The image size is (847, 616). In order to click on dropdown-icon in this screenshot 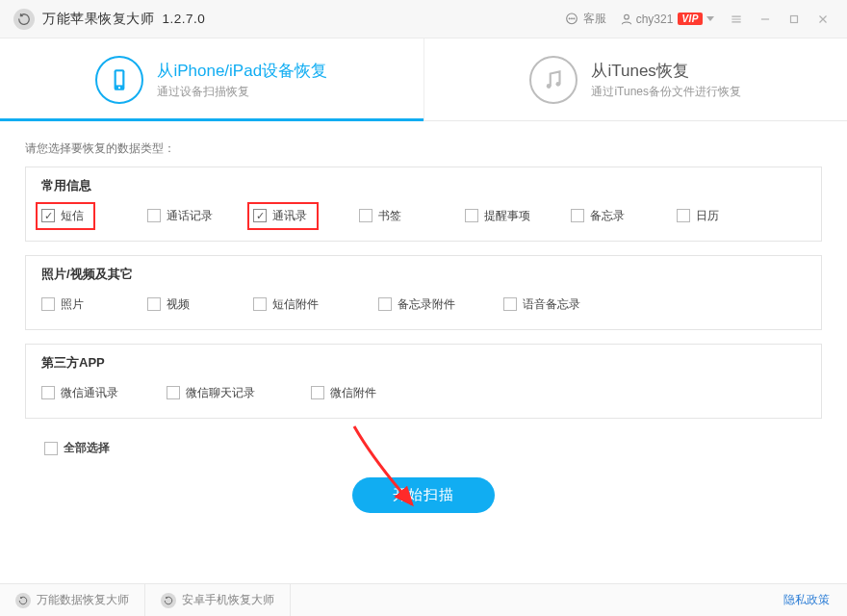, I will do `click(710, 19)`.